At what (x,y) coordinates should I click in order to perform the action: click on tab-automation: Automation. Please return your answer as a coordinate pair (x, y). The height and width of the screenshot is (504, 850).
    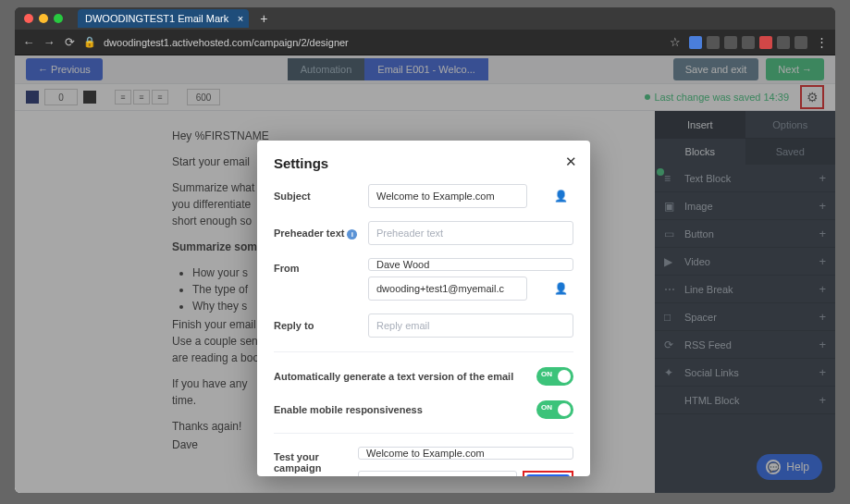
    Looking at the image, I should click on (326, 69).